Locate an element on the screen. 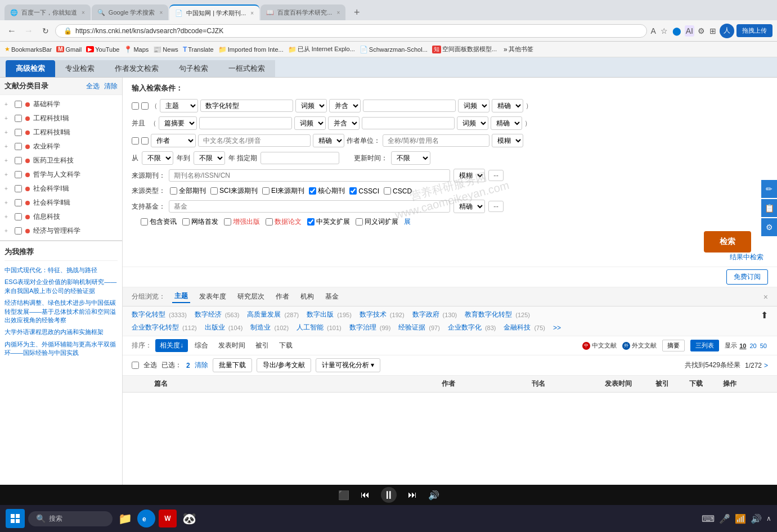  row2-op-select: 并含 或含 is located at coordinates (344, 123).